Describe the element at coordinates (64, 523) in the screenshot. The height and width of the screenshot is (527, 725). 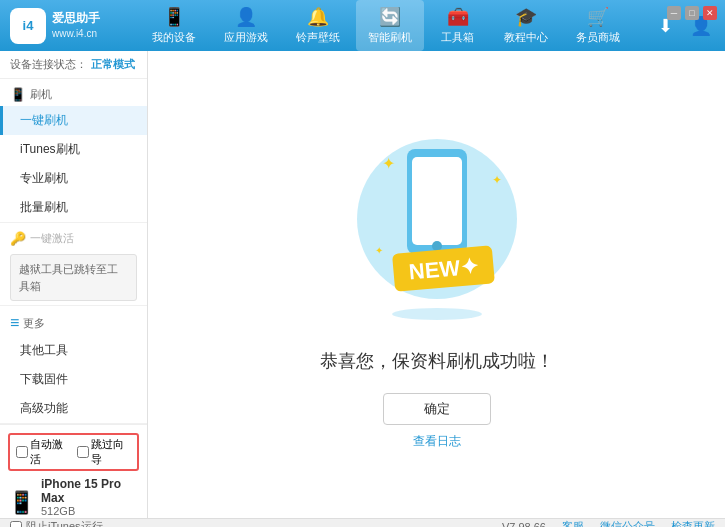
I see `itunes-label: 阻止iTunes运行` at that location.